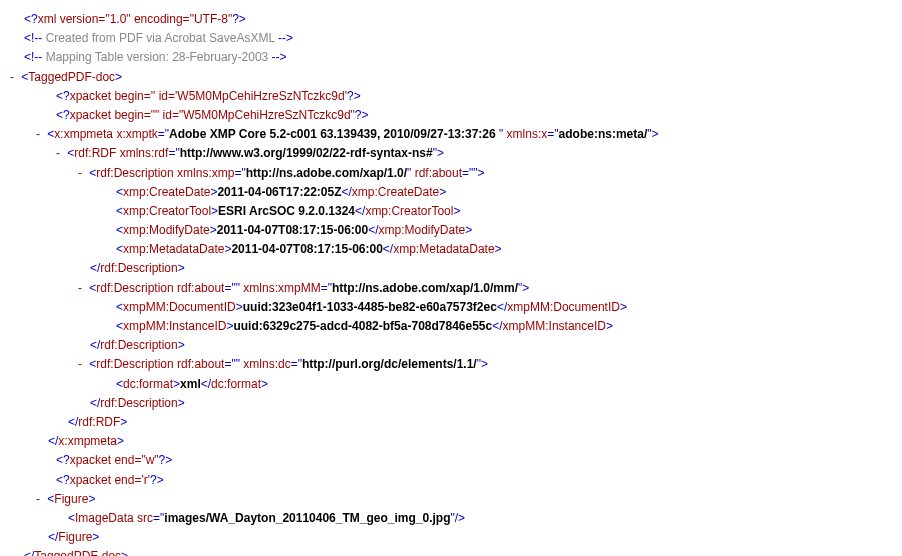 Image resolution: width=902 pixels, height=556 pixels. What do you see at coordinates (449, 96) in the screenshot?
I see `xpacket-begin-1: <?xpacket begin='' id='W5M0MpCehiHzreSzN…` at bounding box center [449, 96].